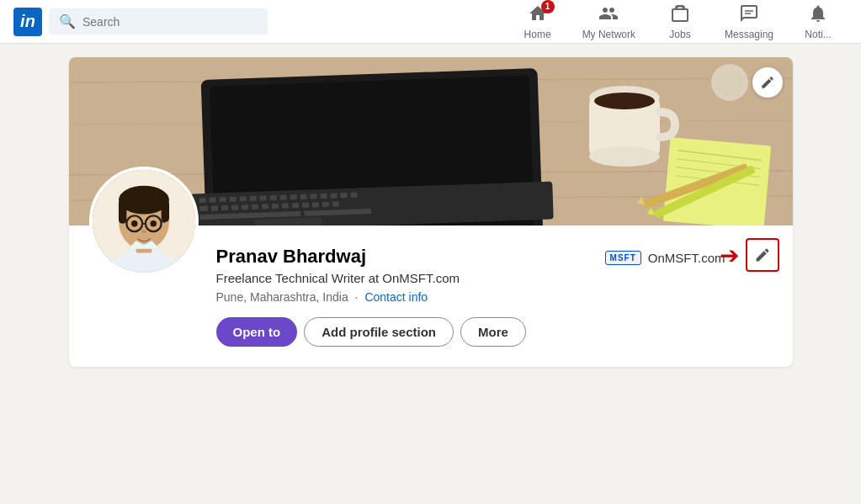  Describe the element at coordinates (170, 22) in the screenshot. I see `search-input` at that location.